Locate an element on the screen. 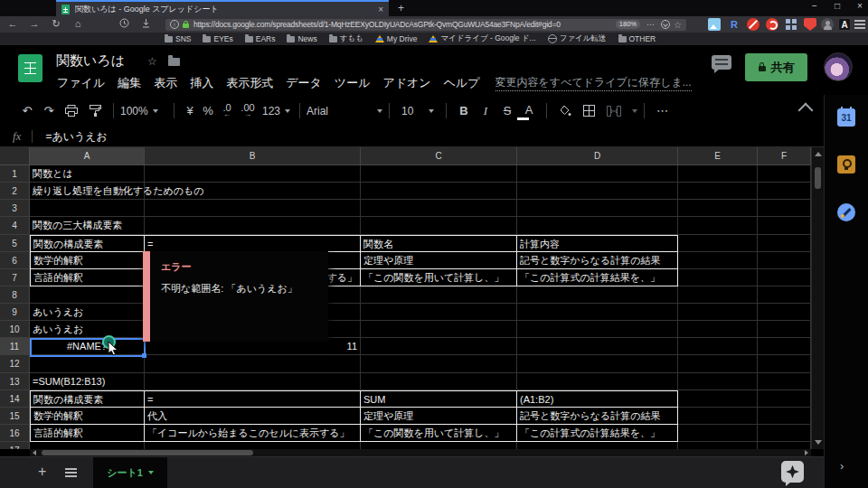 Image resolution: width=868 pixels, height=488 pixels. cell-D5: 計算内容 is located at coordinates (598, 244).